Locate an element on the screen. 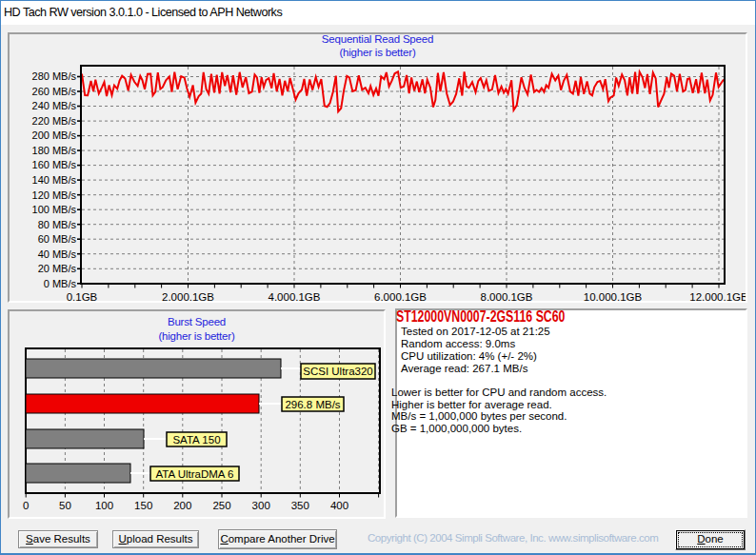 This screenshot has width=756, height=555. svg-text: 300 is located at coordinates (261, 505).